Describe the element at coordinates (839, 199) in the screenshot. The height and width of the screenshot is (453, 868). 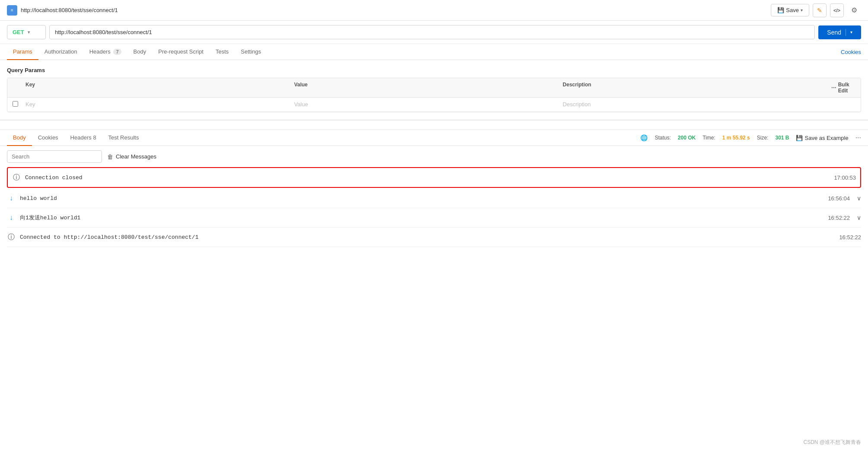
I see `message-time-1: 16:56:04` at that location.